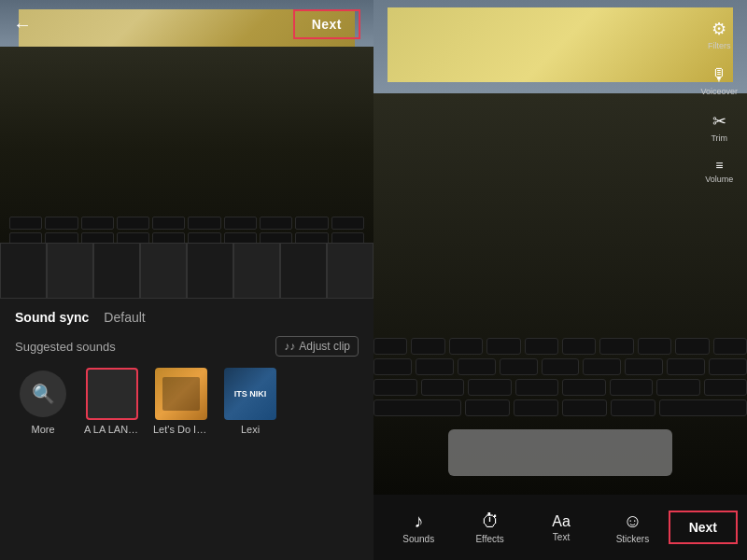 This screenshot has width=747, height=560. What do you see at coordinates (43, 429) in the screenshot?
I see `sound-name-more: More` at bounding box center [43, 429].